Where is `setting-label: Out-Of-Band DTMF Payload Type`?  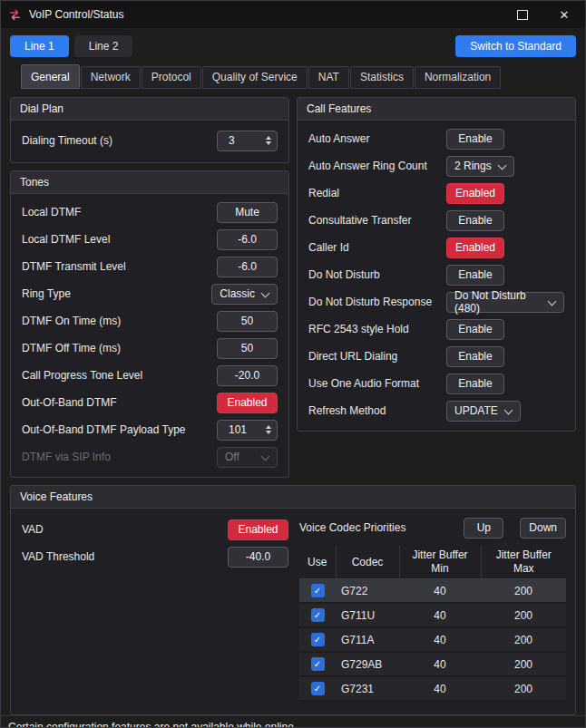
setting-label: Out-Of-Band DTMF Payload Type is located at coordinates (103, 430).